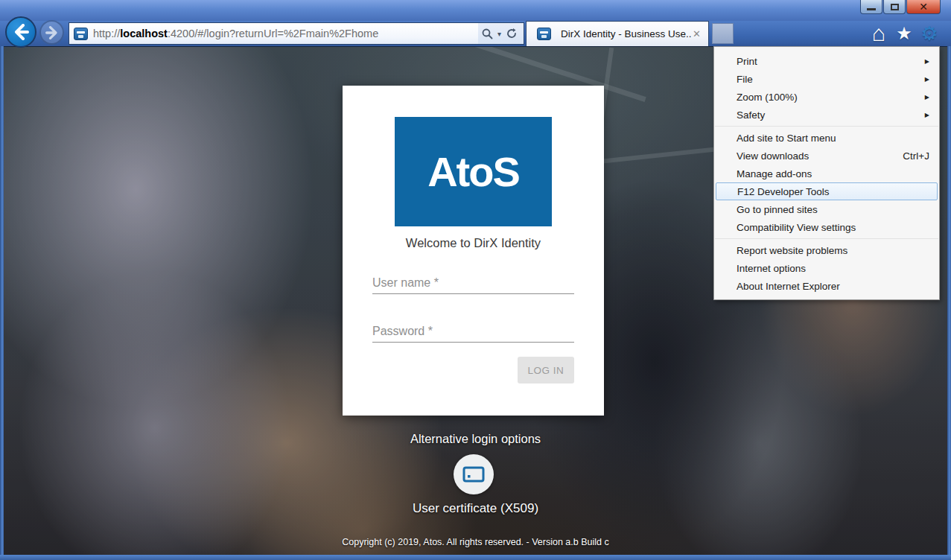 Image resolution: width=951 pixels, height=560 pixels. What do you see at coordinates (916, 156) in the screenshot?
I see `menu-item-shortcut: Ctrl+J` at bounding box center [916, 156].